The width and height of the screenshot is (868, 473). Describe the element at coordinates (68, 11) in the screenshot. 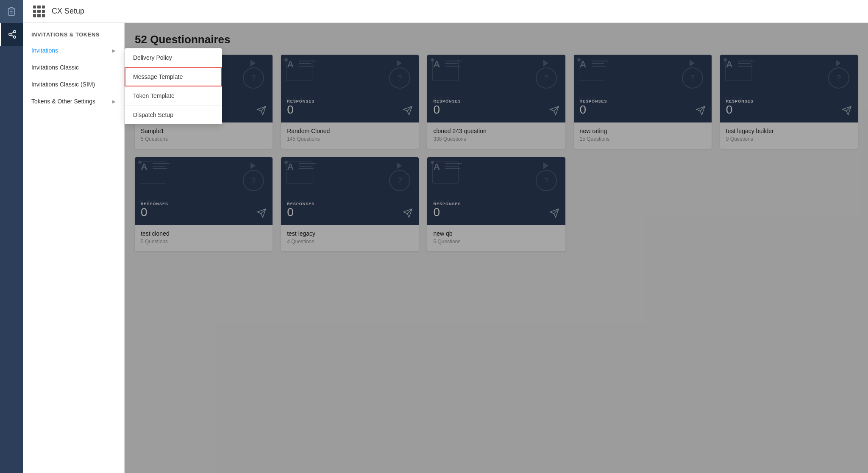

I see `app-title: CX Setup` at that location.